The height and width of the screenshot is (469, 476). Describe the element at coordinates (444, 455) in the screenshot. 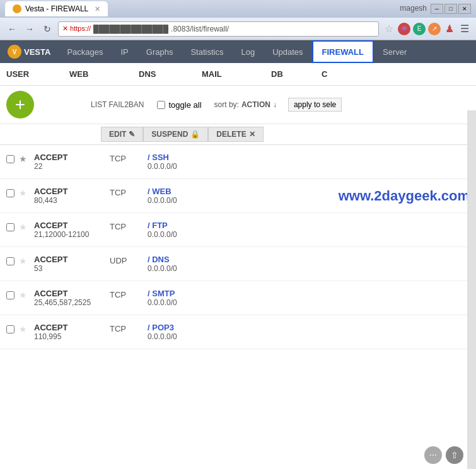

I see `bottom-icons: ⋯ ⇧` at that location.